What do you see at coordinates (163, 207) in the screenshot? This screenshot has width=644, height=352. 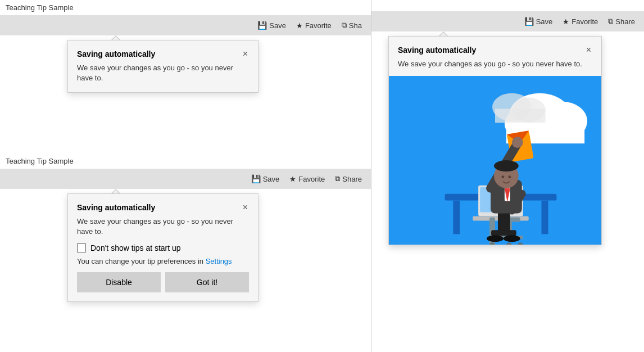 I see `tip2-header: Saving automatically ×` at bounding box center [163, 207].